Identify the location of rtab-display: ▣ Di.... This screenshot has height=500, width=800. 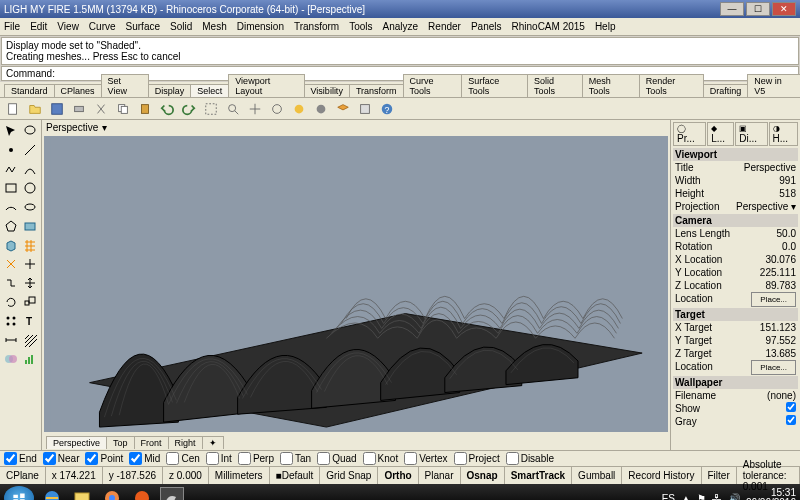
(751, 134).